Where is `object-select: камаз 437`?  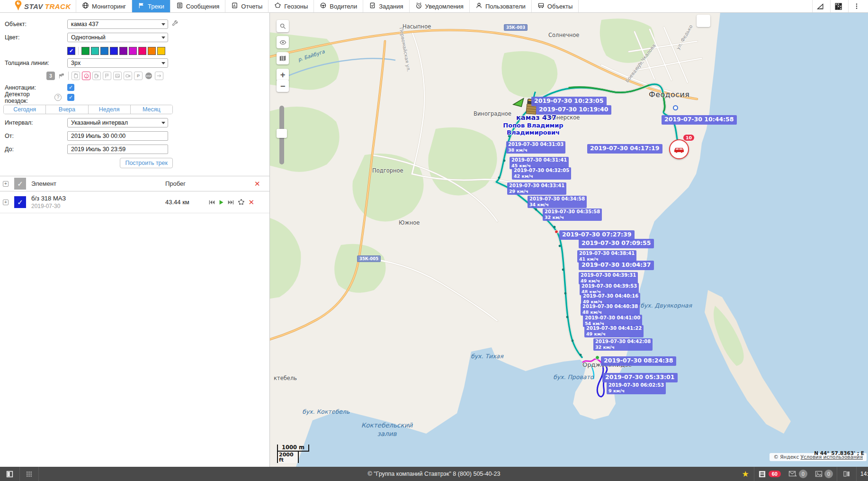
object-select: камаз 437 is located at coordinates (117, 24).